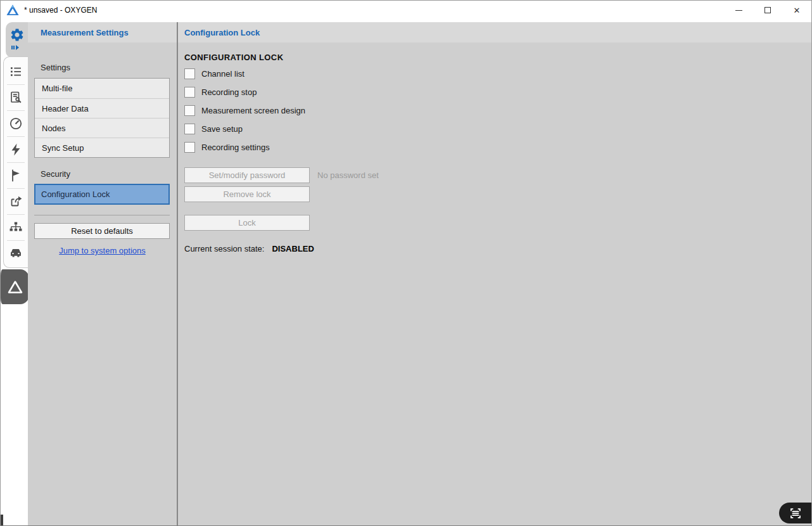  Describe the element at coordinates (103, 251) in the screenshot. I see `jump-to-system-options-link: Jump to system options` at that location.